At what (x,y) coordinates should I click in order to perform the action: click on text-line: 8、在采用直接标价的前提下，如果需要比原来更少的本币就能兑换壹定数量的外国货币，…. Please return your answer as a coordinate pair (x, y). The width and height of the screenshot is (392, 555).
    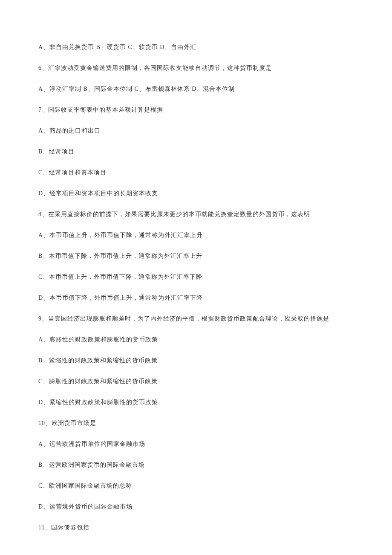
    Looking at the image, I should click on (196, 214).